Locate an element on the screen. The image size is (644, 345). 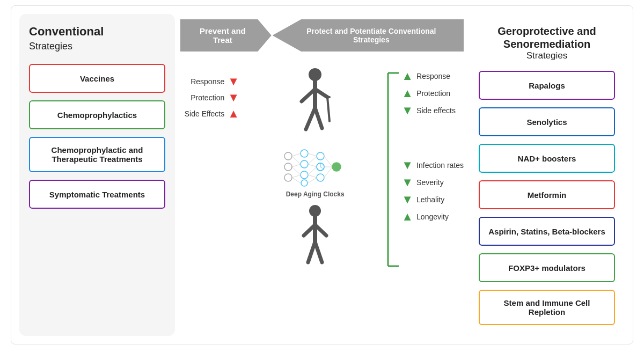
box-stem-immune: Stem and Immune Cell Repletion is located at coordinates (547, 307).